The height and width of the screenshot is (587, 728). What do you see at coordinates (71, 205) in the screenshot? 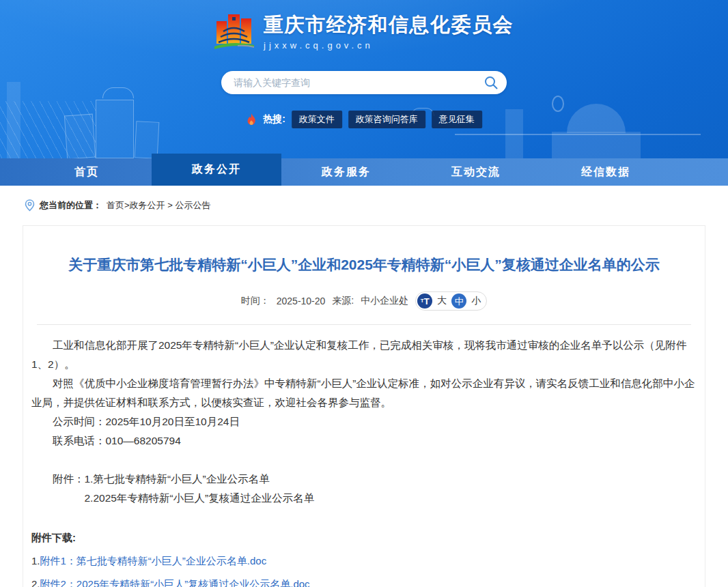
I see `breadcrumb-label: 您当前的位置：` at bounding box center [71, 205].